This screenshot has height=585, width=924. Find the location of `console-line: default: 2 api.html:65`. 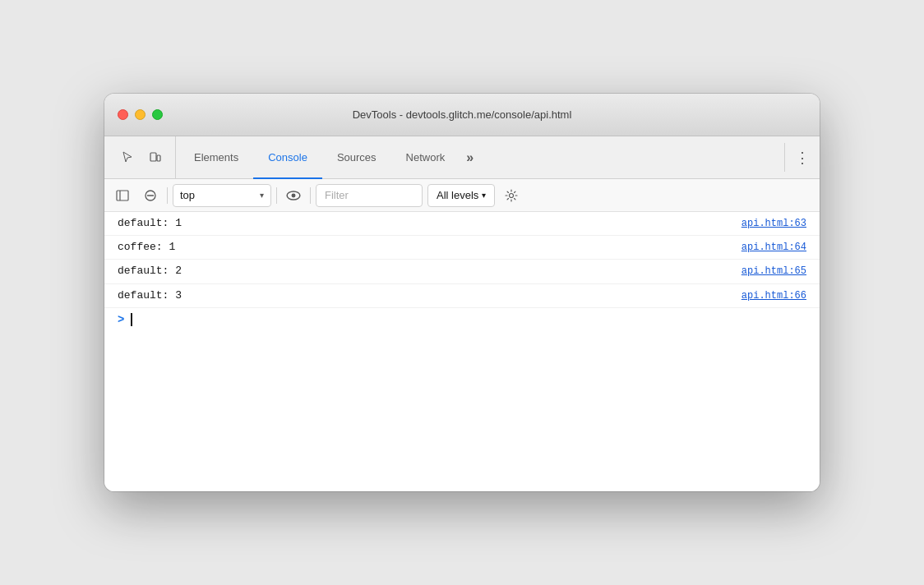

console-line: default: 2 api.html:65 is located at coordinates (462, 271).